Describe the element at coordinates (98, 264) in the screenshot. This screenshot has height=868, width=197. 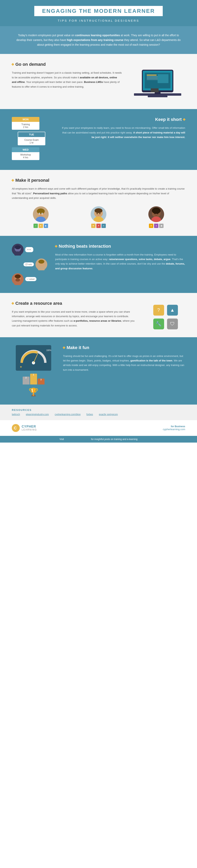
I see `interaction-section: ••• 💬 reply` at that location.